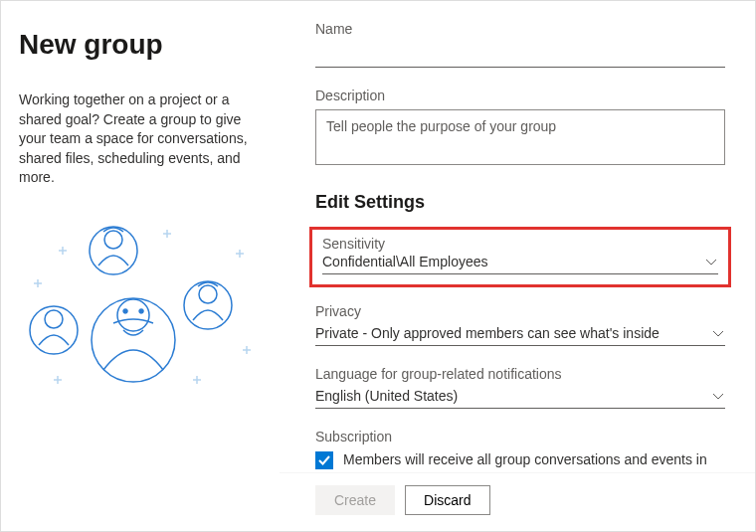  Describe the element at coordinates (324, 460) in the screenshot. I see `check-icon` at that location.